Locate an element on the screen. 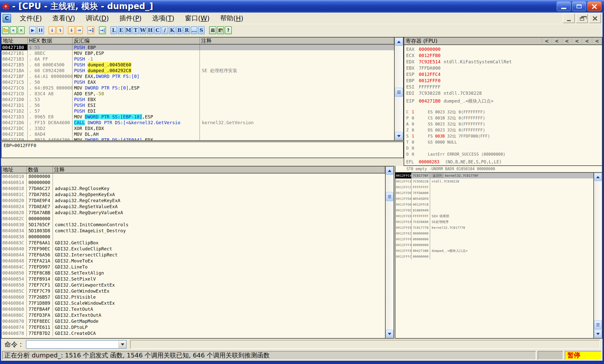 The height and width of the screenshot is (364, 604). close-button: × is located at coordinates (594, 6).